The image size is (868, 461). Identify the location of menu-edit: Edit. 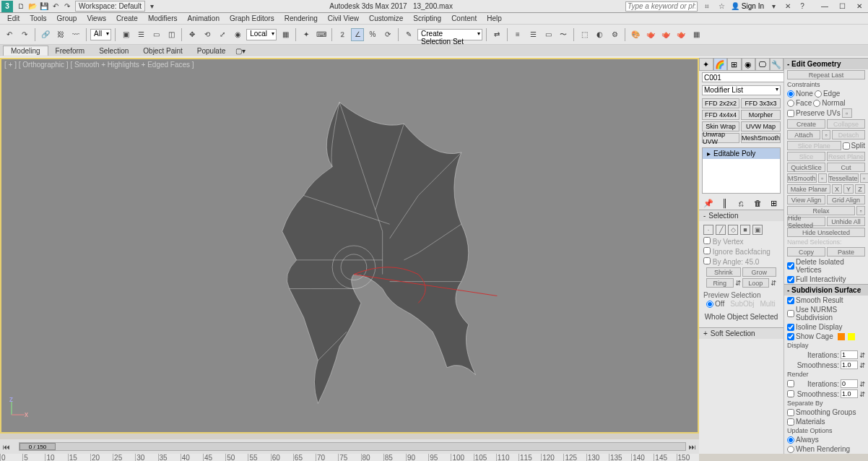
(13, 19).